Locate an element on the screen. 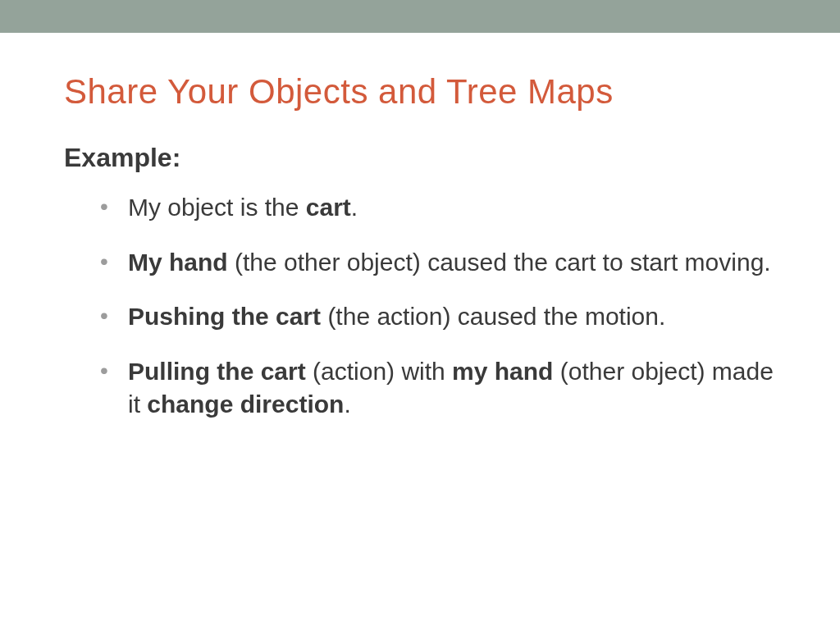 The height and width of the screenshot is (630, 840). top-accent-bar is located at coordinates (420, 16).